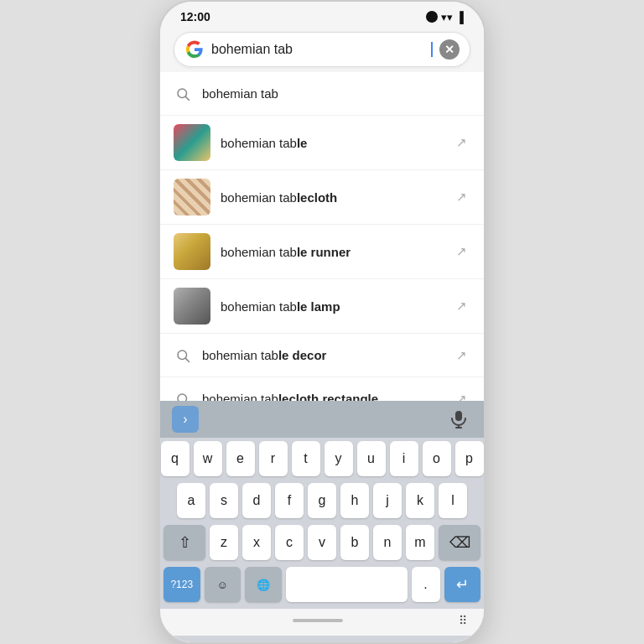  Describe the element at coordinates (420, 543) in the screenshot. I see `key-m: m` at that location.